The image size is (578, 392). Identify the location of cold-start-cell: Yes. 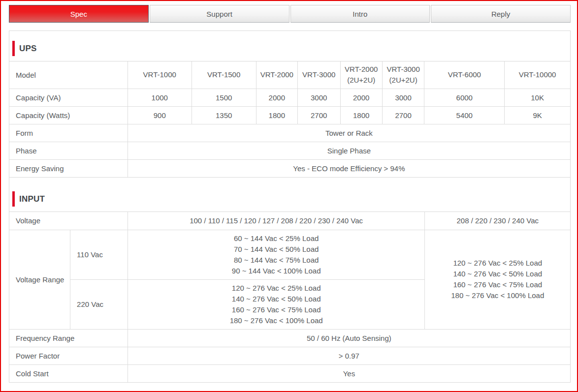
(349, 373).